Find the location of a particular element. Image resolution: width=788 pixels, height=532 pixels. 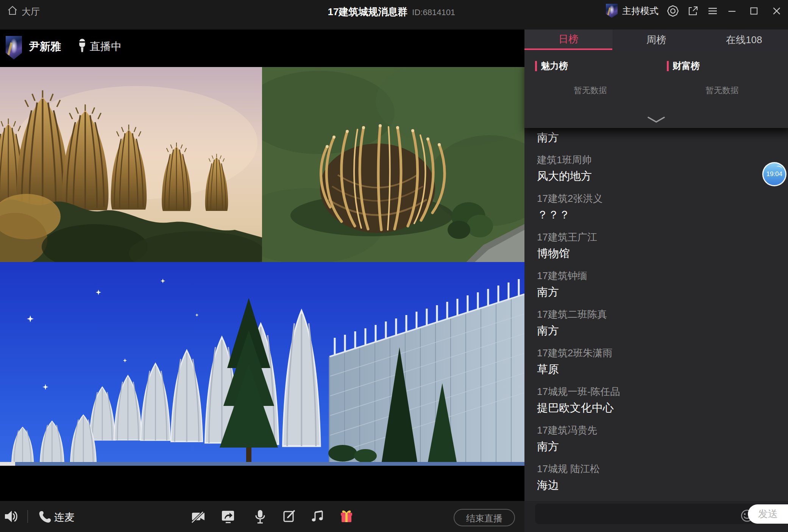

handheld-mic-icon is located at coordinates (82, 46).